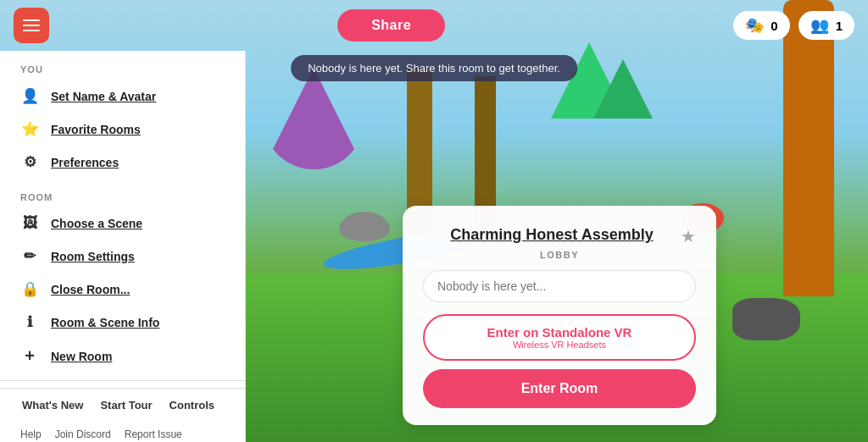 The width and height of the screenshot is (868, 442). Describe the element at coordinates (122, 97) in the screenshot. I see `sidebar-item-set-name: 👤 Set Name & Avatar` at that location.